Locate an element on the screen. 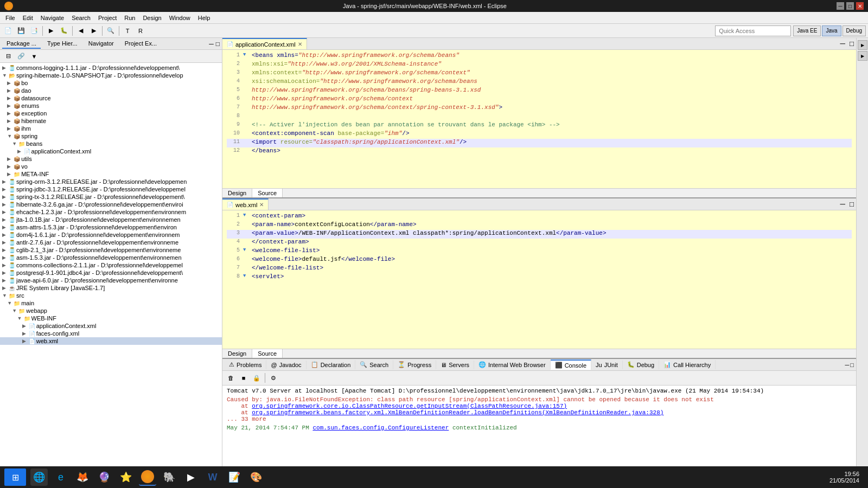 The width and height of the screenshot is (868, 488). tree-item: ▼📦 spring is located at coordinates (111, 136).